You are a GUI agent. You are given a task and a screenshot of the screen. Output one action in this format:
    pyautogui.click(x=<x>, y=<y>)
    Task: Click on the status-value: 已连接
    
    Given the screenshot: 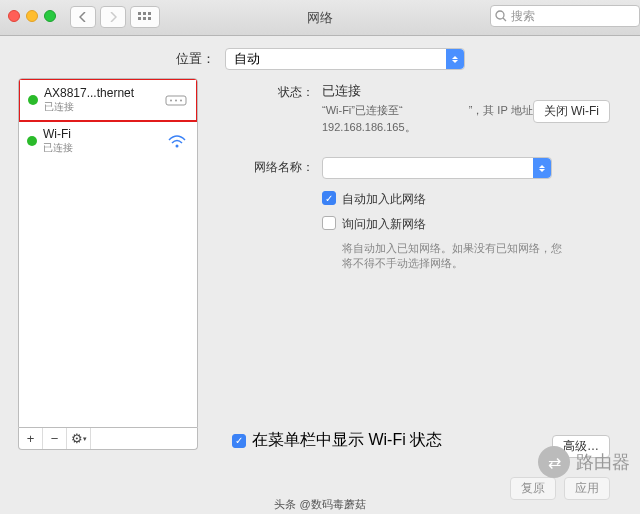 What is the action you would take?
    pyautogui.click(x=472, y=91)
    